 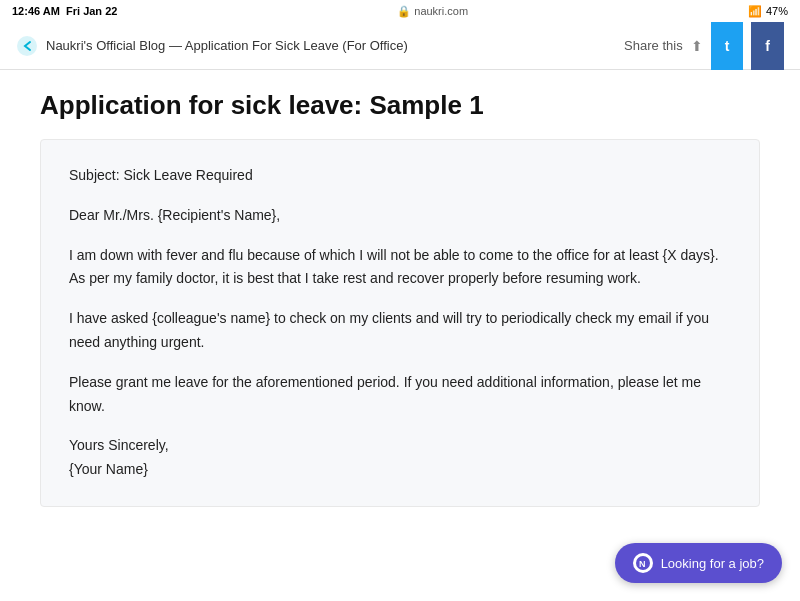 What do you see at coordinates (704, 46) in the screenshot?
I see `nav-right: Share this ⬆ t f` at bounding box center [704, 46].